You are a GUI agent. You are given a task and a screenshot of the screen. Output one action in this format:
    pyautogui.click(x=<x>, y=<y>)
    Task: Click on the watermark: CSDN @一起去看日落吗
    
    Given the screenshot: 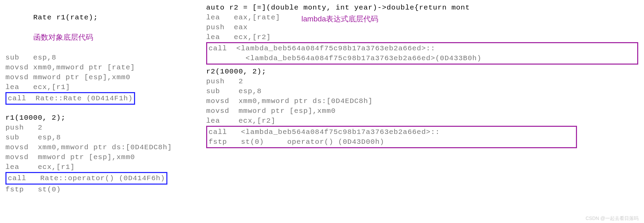 What is the action you would take?
    pyautogui.click(x=612, y=219)
    